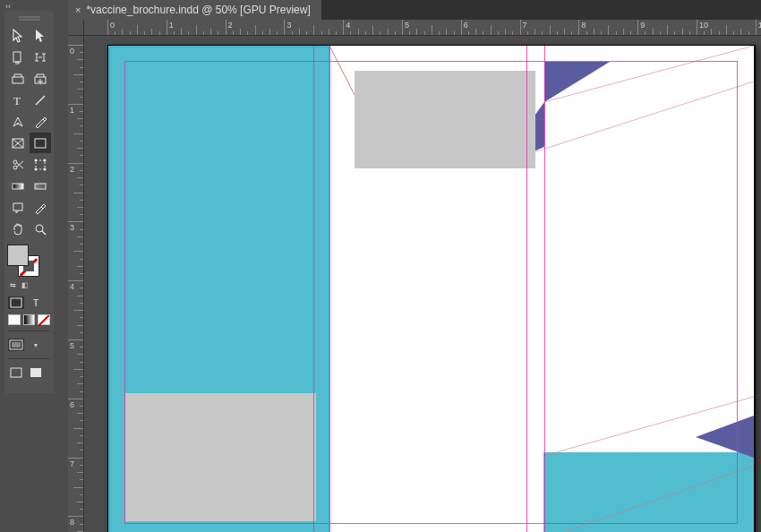  What do you see at coordinates (231, 25) in the screenshot?
I see `ruler-h-label: 2` at bounding box center [231, 25].